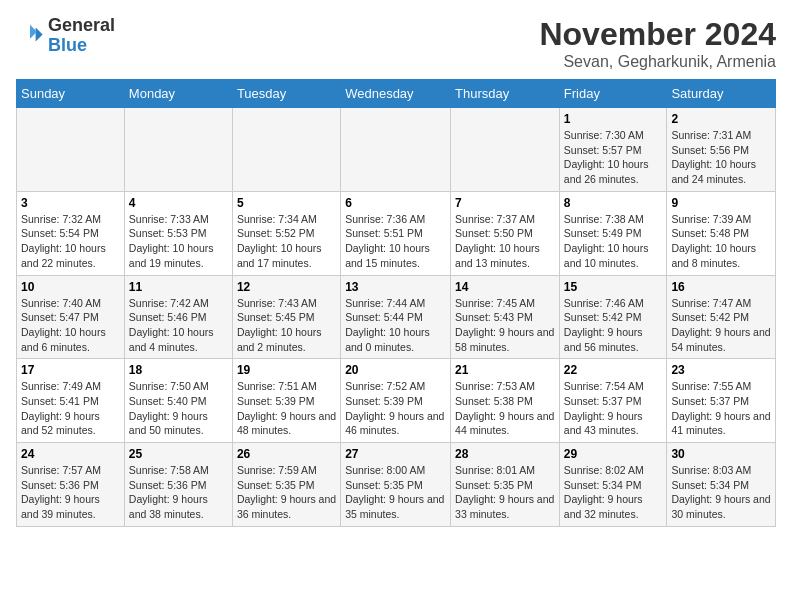 Image resolution: width=792 pixels, height=612 pixels. Describe the element at coordinates (721, 454) in the screenshot. I see `day-number: 30` at that location.